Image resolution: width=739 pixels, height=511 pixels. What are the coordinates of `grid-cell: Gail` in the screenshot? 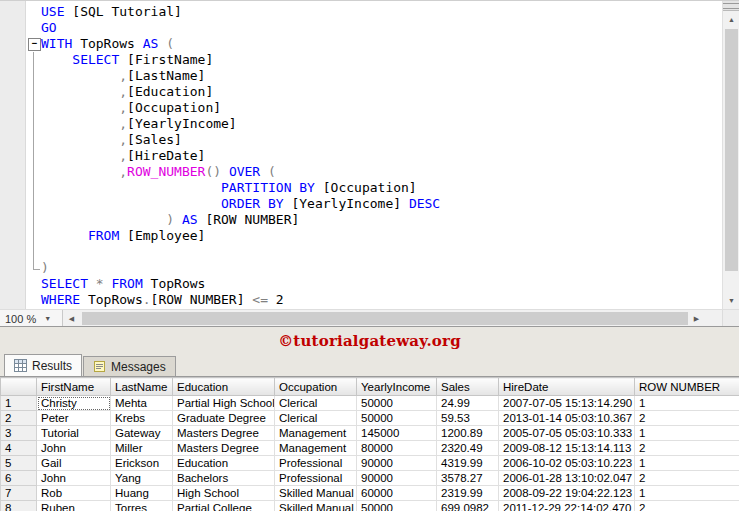 It's located at (74, 464).